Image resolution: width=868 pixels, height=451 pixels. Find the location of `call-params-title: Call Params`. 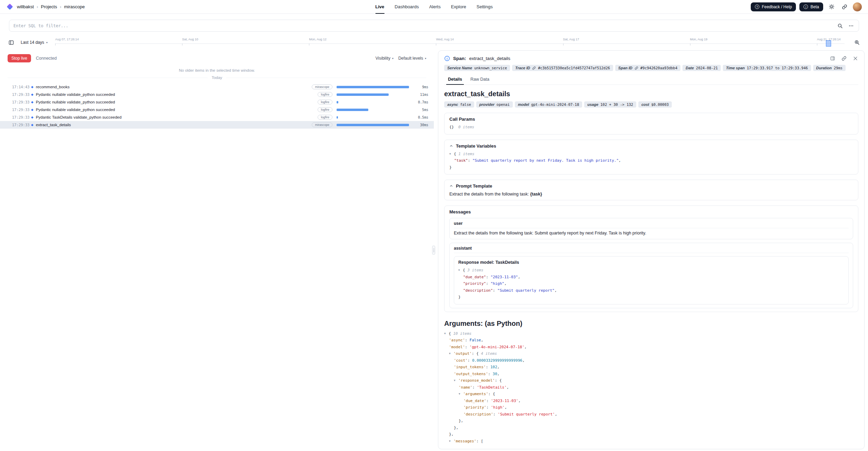

call-params-title: Call Params is located at coordinates (651, 119).